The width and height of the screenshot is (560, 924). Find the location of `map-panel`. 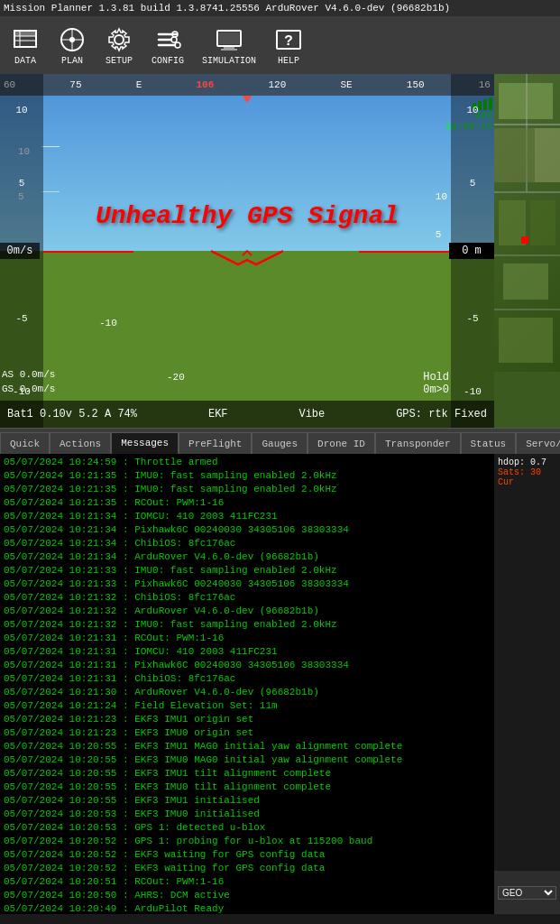

map-panel is located at coordinates (527, 251).